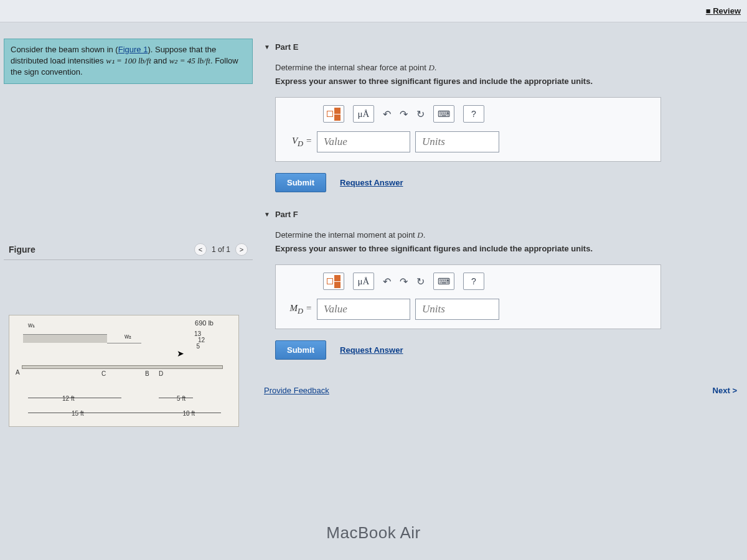 Image resolution: width=747 pixels, height=560 pixels. Describe the element at coordinates (82, 350) in the screenshot. I see `distributed-load` at that location.